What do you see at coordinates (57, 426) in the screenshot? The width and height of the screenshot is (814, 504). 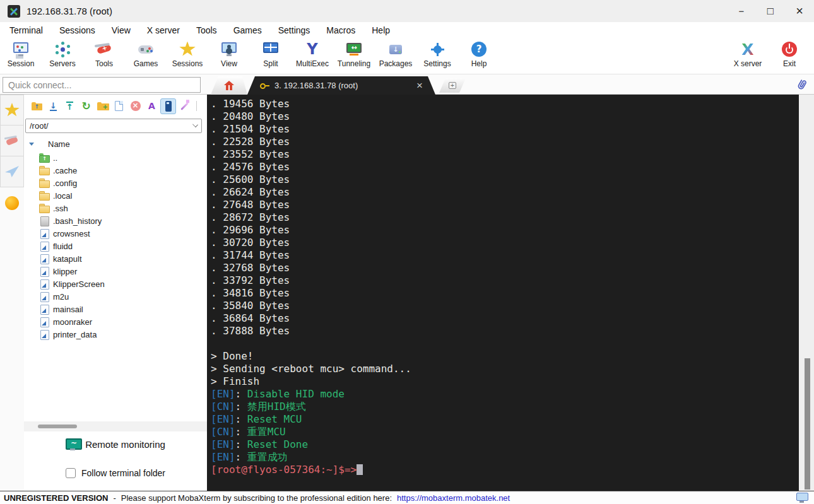 I see `scrollbar-thumb` at bounding box center [57, 426].